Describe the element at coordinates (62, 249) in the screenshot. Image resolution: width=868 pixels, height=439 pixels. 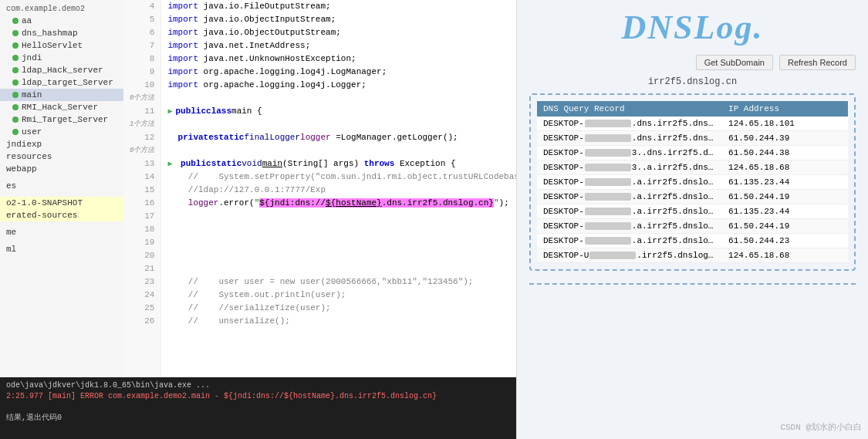
I see `sidebar-item-ml: ml` at that location.